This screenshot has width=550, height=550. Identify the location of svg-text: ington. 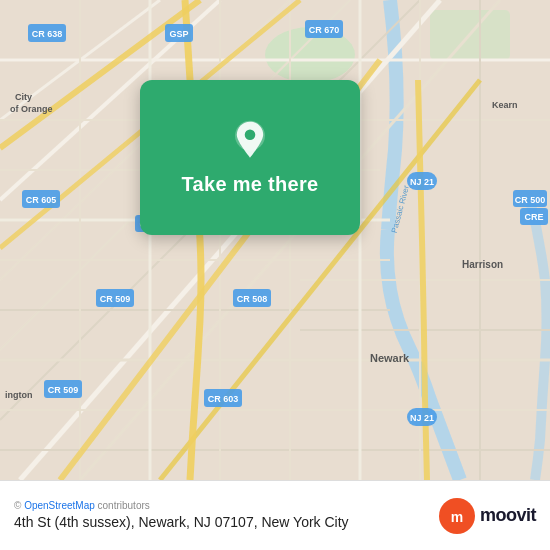
(19, 395).